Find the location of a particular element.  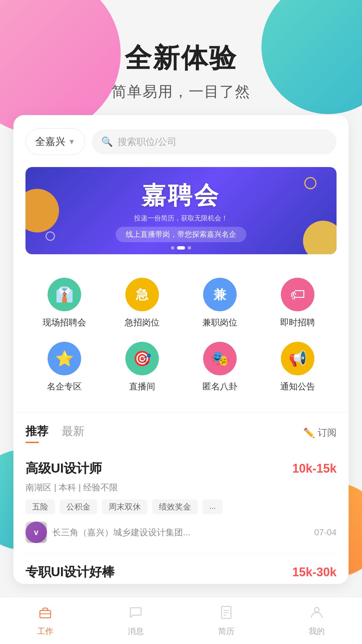

icon-elite: ⭐ is located at coordinates (64, 359).